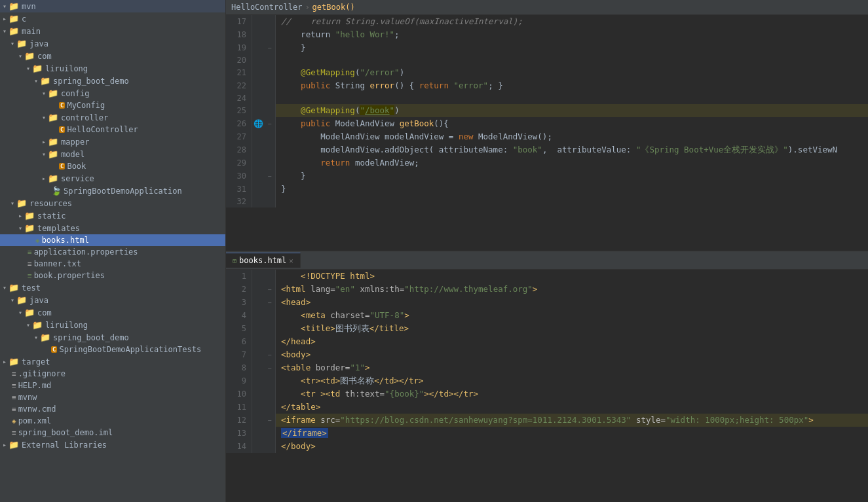 The height and width of the screenshot is (502, 868). I want to click on code-line-bottom-14: 14</body>, so click(547, 446).